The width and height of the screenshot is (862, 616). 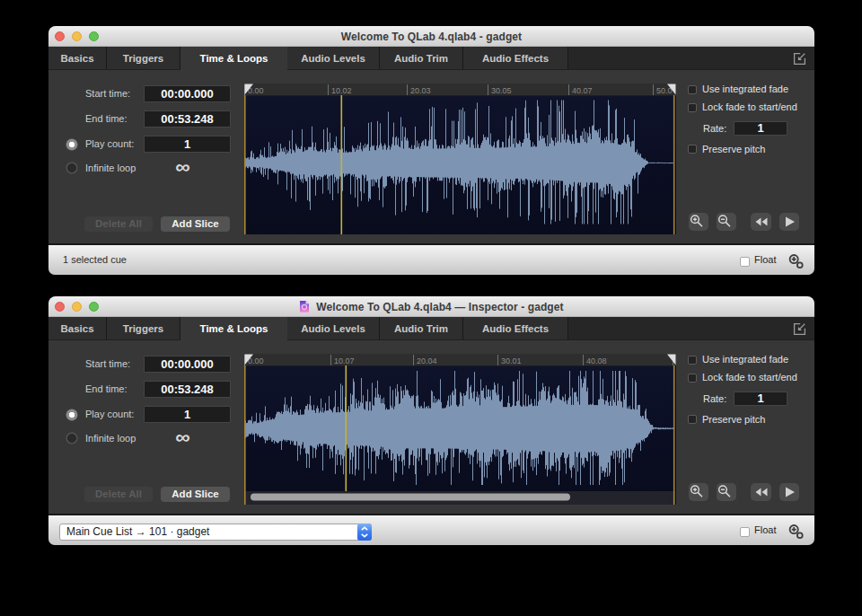 I want to click on svg-text: 20.03, so click(x=420, y=91).